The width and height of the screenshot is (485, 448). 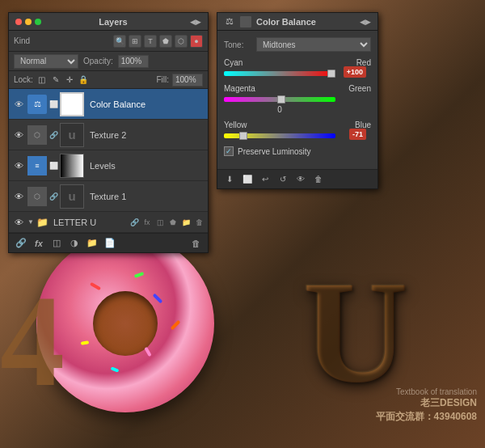 What do you see at coordinates (246, 22) in the screenshot?
I see `properties-icon2` at bounding box center [246, 22].